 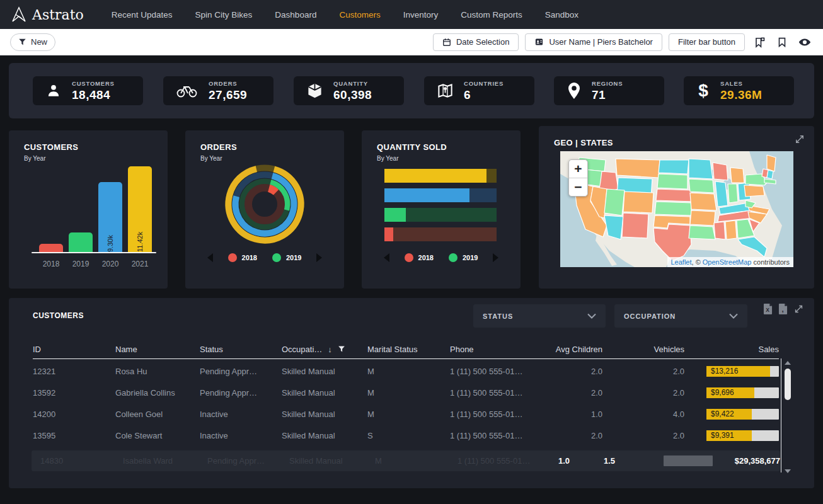 What do you see at coordinates (408, 349) in the screenshot?
I see `col-header-marital: Marital Status` at bounding box center [408, 349].